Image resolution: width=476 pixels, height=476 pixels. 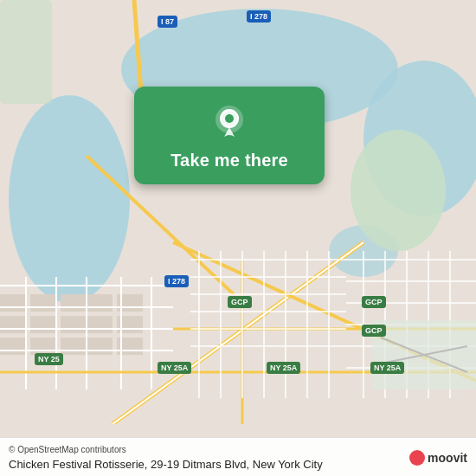 I want to click on shield-i278-mid: I 278, so click(x=177, y=281).